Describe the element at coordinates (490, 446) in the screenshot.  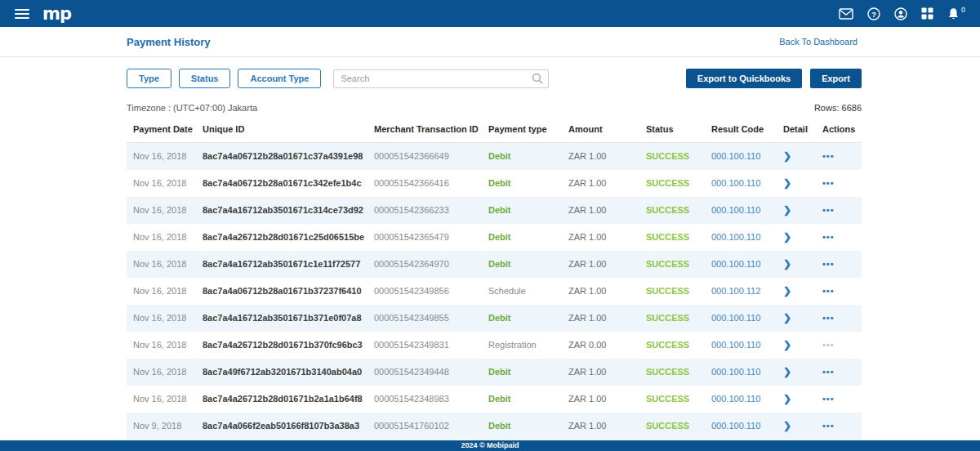
I see `footer: 2024 © Mobipaid` at that location.